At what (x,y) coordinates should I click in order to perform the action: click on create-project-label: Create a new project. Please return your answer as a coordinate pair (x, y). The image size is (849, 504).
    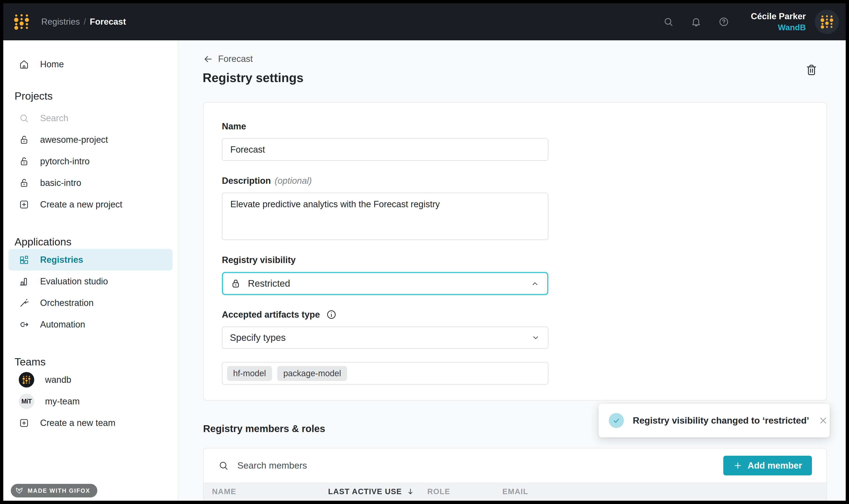
    Looking at the image, I should click on (81, 204).